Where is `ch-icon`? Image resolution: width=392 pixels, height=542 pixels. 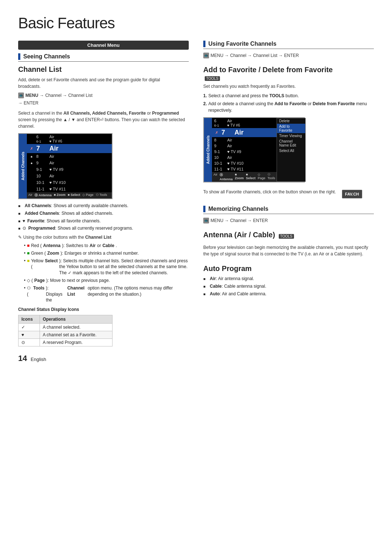
ch-icon is located at coordinates (32, 139).